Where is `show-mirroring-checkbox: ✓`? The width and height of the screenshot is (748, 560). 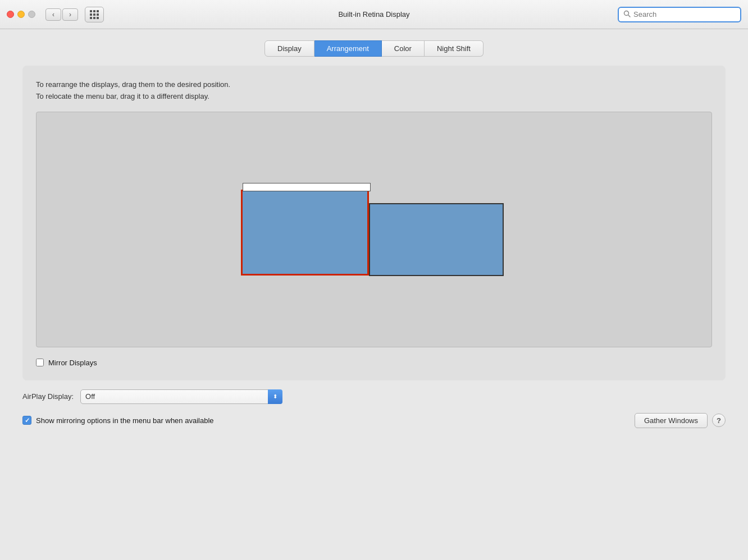 show-mirroring-checkbox: ✓ is located at coordinates (27, 420).